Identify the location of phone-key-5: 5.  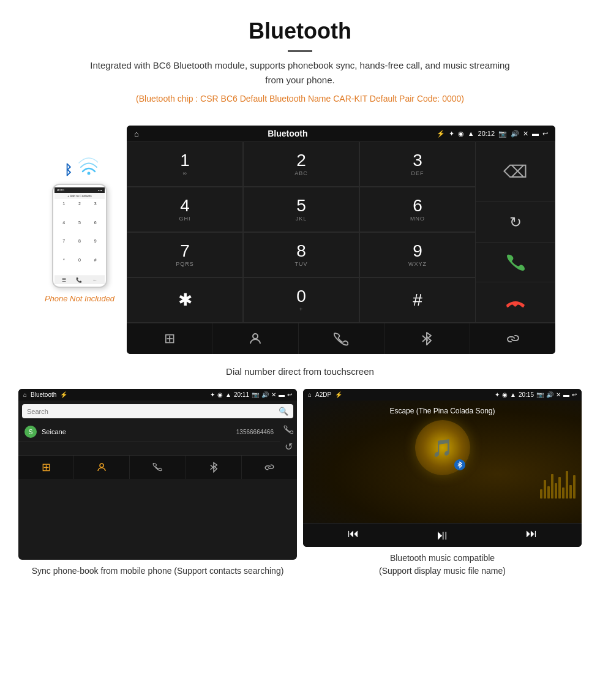
(80, 228).